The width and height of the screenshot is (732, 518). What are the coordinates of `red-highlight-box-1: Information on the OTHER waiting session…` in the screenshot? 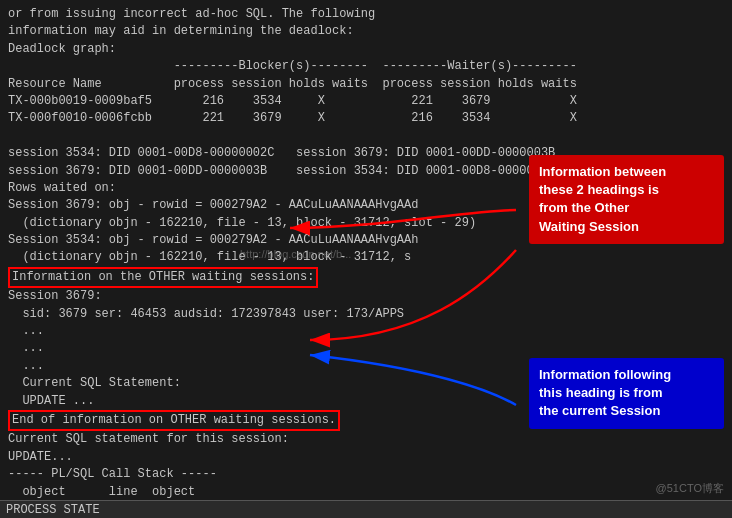 It's located at (163, 278).